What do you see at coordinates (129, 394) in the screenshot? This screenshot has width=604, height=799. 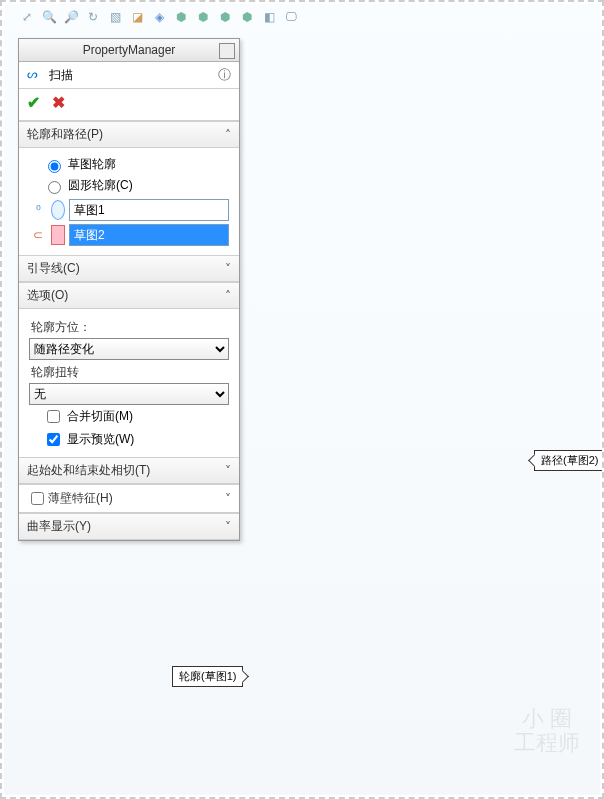 I see `twist-select: 无` at bounding box center [129, 394].